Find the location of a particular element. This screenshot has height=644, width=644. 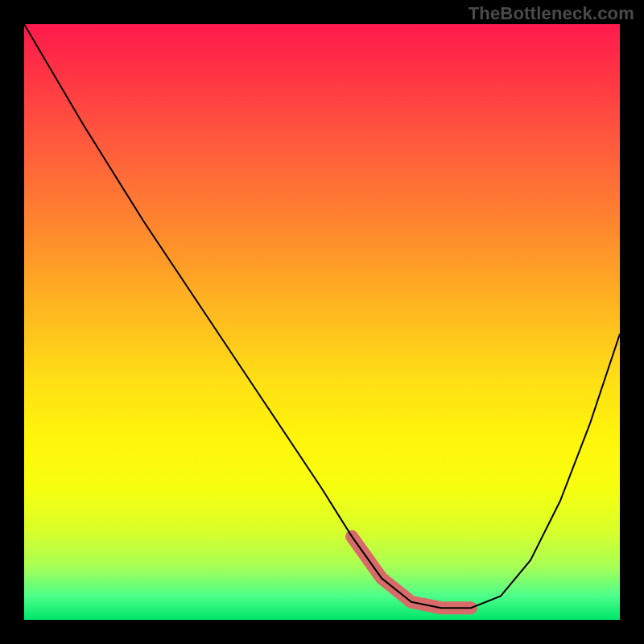

watermark-text: TheBottleneck.com is located at coordinates (551, 14).